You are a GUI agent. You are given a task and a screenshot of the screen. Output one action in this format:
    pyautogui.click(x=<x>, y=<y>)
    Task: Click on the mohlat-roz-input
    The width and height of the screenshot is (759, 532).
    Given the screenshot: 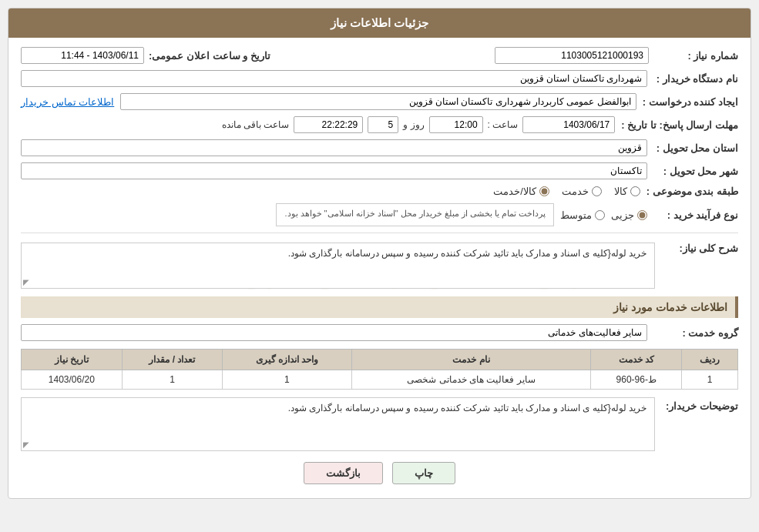 What is the action you would take?
    pyautogui.click(x=383, y=125)
    